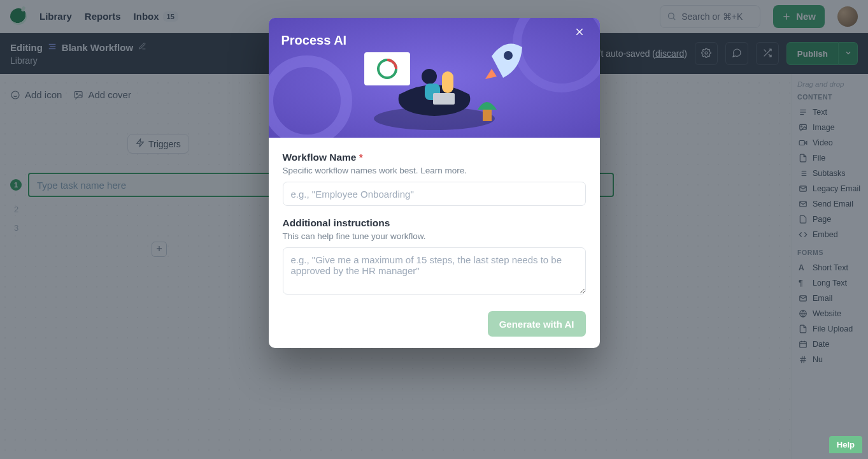  I want to click on additional-instructions-hint: This can help fine tune your workflow., so click(434, 236).